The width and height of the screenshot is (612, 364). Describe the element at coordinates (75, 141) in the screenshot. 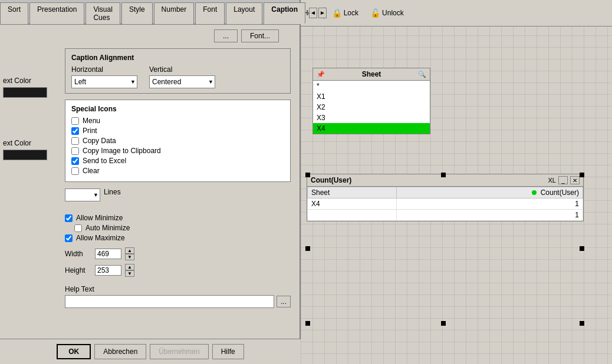

I see `checkbox-copy-data-input` at that location.